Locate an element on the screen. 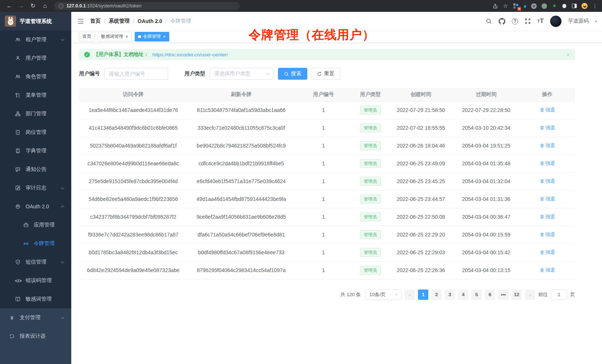 This screenshot has height=364, width=602. side-panel-icon is located at coordinates (575, 6).